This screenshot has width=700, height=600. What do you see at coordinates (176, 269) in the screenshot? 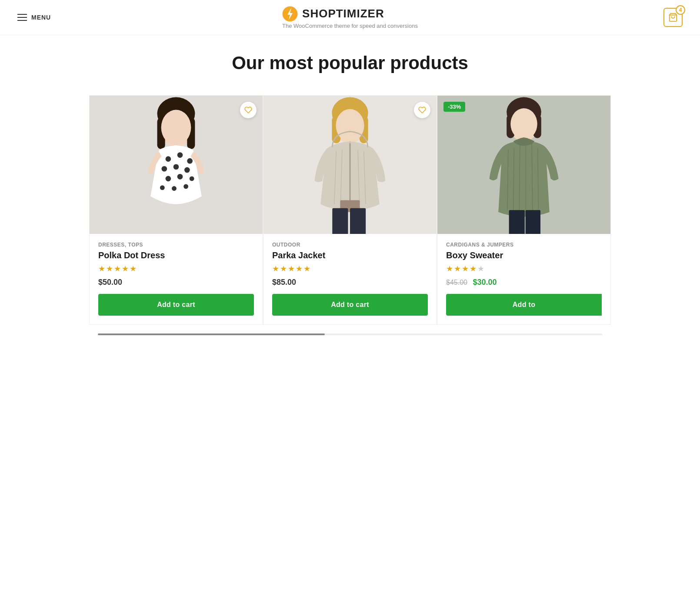
I see `product-stars-1: ★ ★ ★ ★ ★` at bounding box center [176, 269].